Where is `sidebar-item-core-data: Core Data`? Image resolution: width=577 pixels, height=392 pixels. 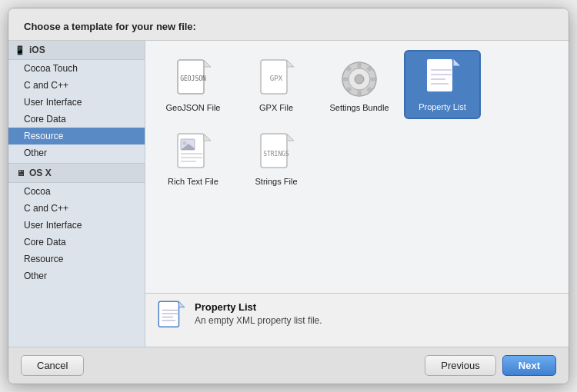
sidebar-item-core-data: Core Data is located at coordinates (77, 119).